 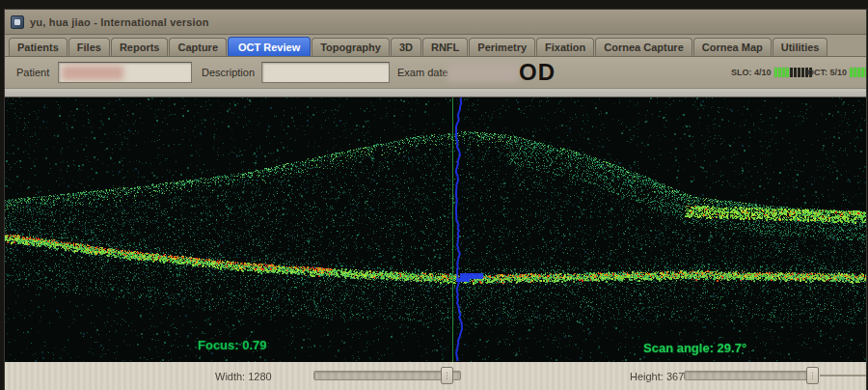 What do you see at coordinates (436, 46) in the screenshot?
I see `tab-bar: PatientsFilesReportsCaptureOCT ReviewTop…` at bounding box center [436, 46].